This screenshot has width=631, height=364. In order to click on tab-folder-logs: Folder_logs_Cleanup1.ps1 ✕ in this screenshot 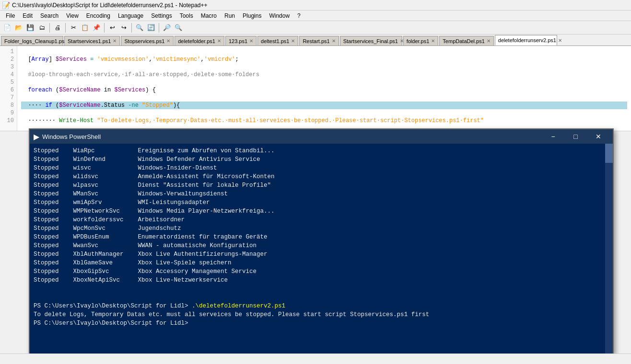, I will do `click(32, 41)`.